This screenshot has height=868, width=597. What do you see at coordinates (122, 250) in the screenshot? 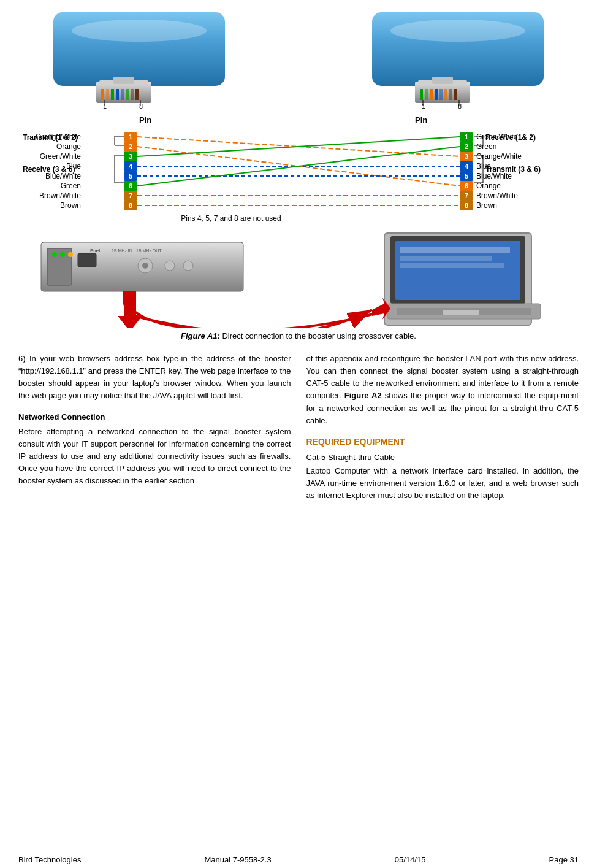
I see `svg-text: 1B MHz IN` at bounding box center [122, 250].